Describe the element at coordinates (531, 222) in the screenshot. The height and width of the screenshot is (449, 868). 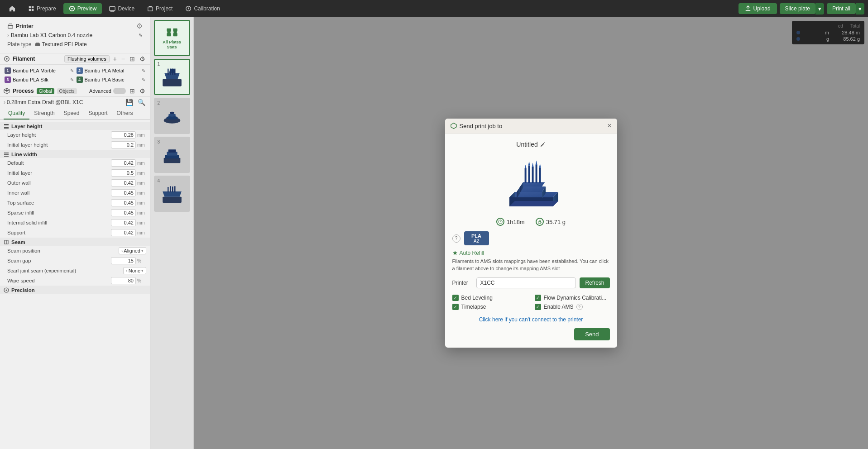
I see `modal-info-row: 1h18m 35.71 g` at that location.